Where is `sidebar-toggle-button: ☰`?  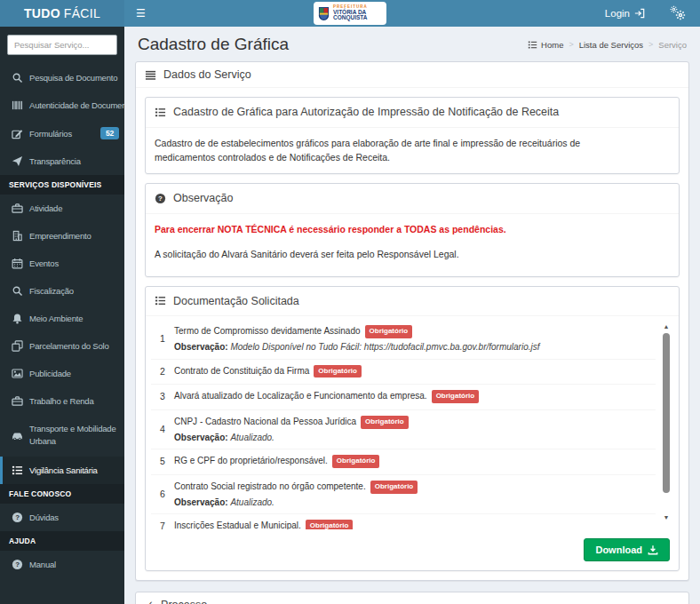
sidebar-toggle-button: ☰ is located at coordinates (140, 13).